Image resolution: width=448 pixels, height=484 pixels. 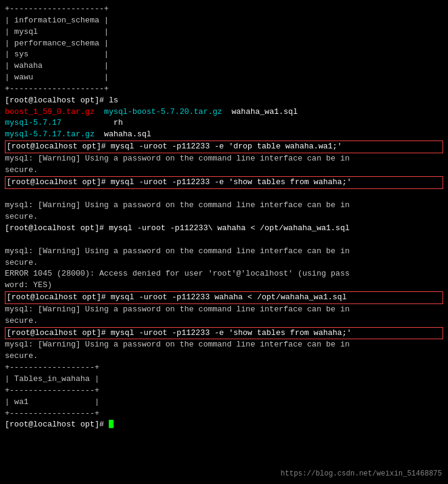 I want to click on warning-line-2b: secure., so click(x=224, y=217).